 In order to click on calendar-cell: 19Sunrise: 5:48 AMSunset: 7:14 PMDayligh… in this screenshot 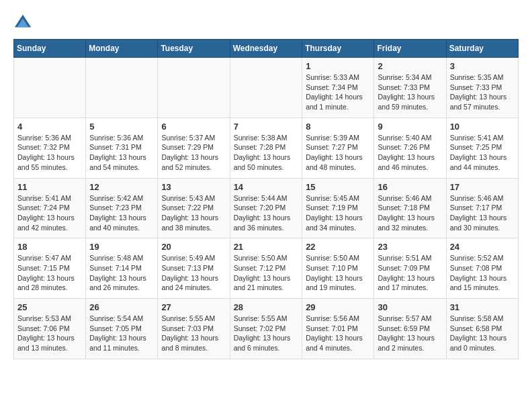, I will do `click(122, 269)`.